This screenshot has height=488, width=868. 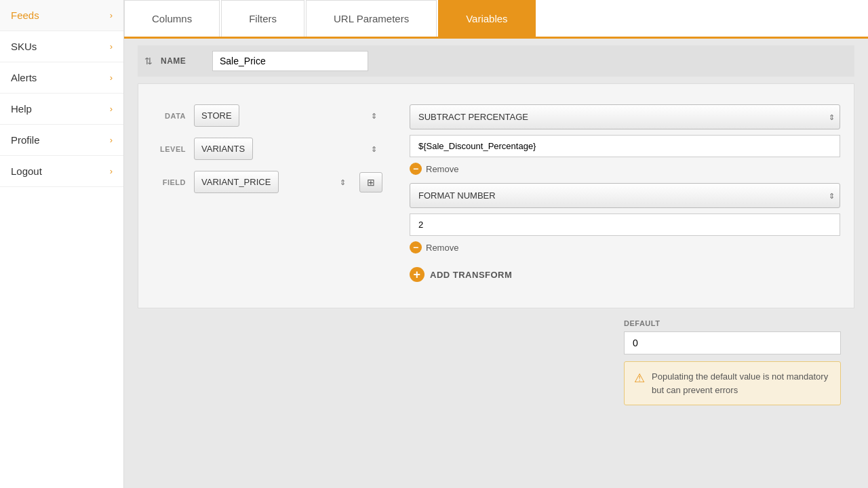 I want to click on sidebar-label-feeds: Feeds, so click(x=25, y=15).